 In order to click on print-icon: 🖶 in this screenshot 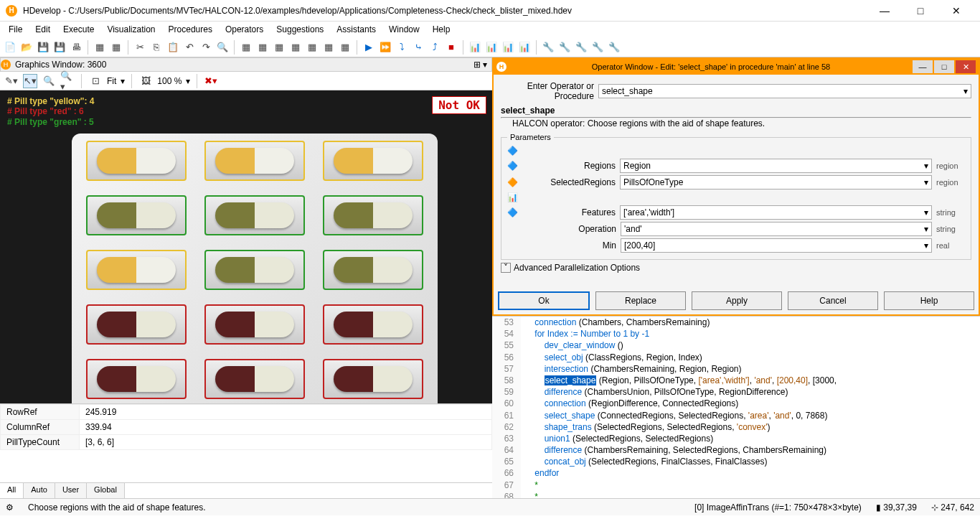, I will do `click(76, 47)`.